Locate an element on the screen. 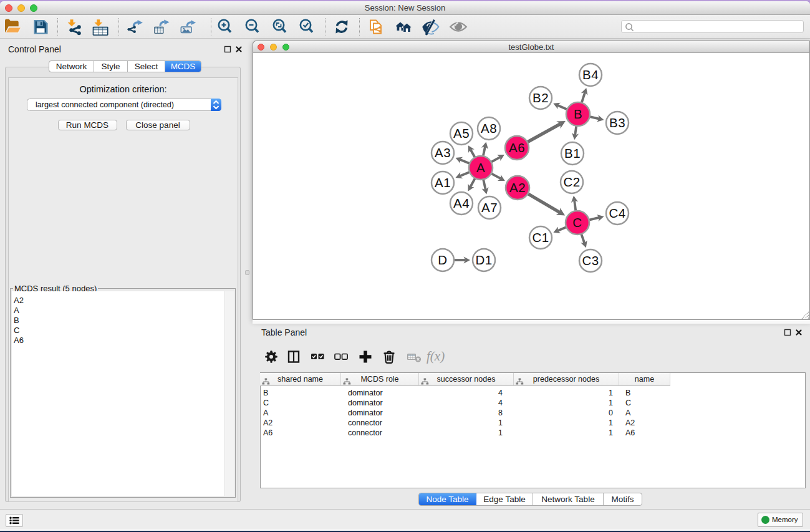 This screenshot has width=810, height=532. svg-text: A is located at coordinates (481, 167).